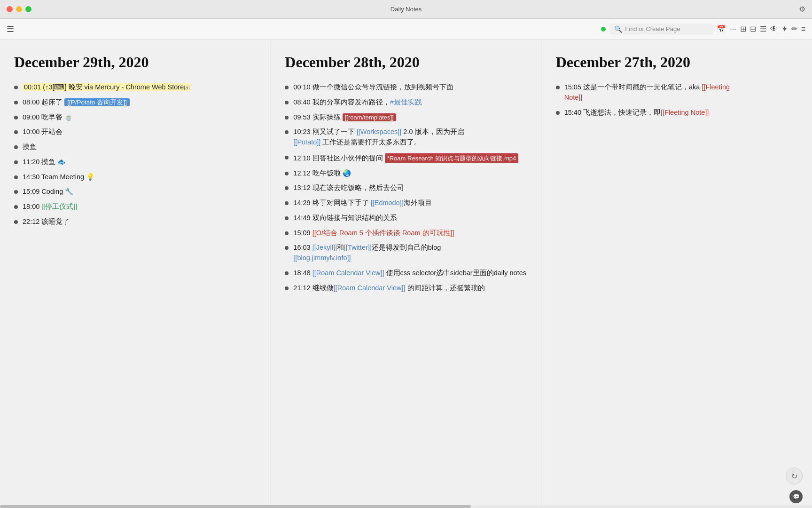 This screenshot has width=812, height=508. What do you see at coordinates (97, 103) in the screenshot?
I see `highlight-link: [[P/Potato 咨询开发]]` at bounding box center [97, 103].